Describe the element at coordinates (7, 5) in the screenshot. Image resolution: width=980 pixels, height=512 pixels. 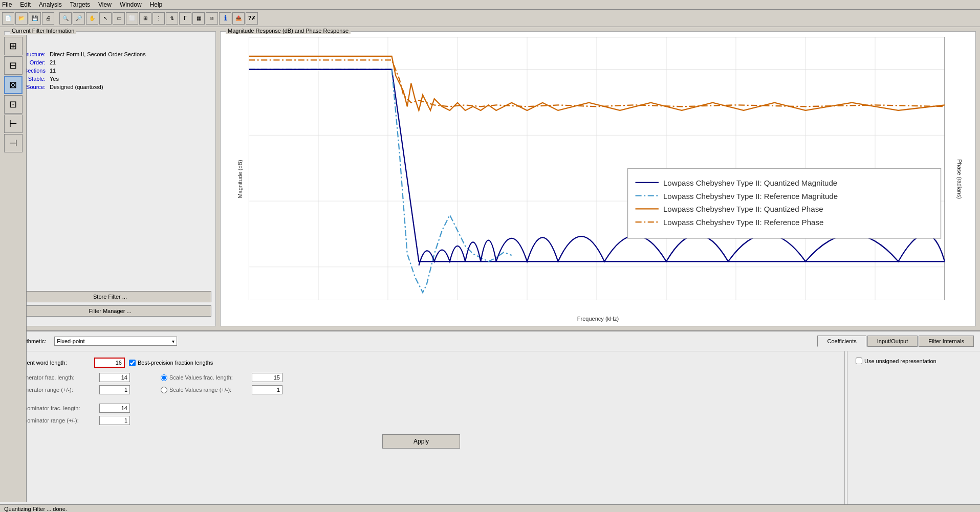
I see `menu-file: File` at that location.